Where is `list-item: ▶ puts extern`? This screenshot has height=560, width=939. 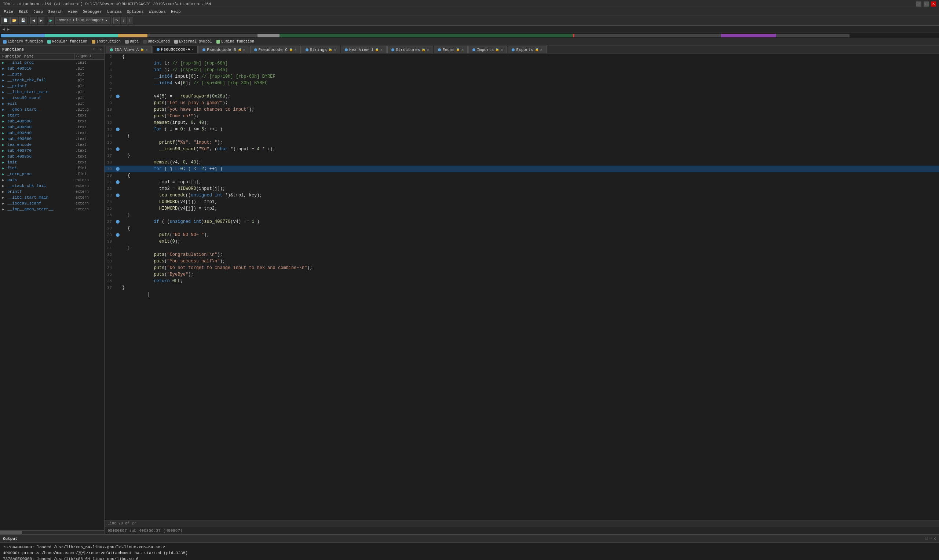
list-item: ▶ puts extern is located at coordinates (52, 180).